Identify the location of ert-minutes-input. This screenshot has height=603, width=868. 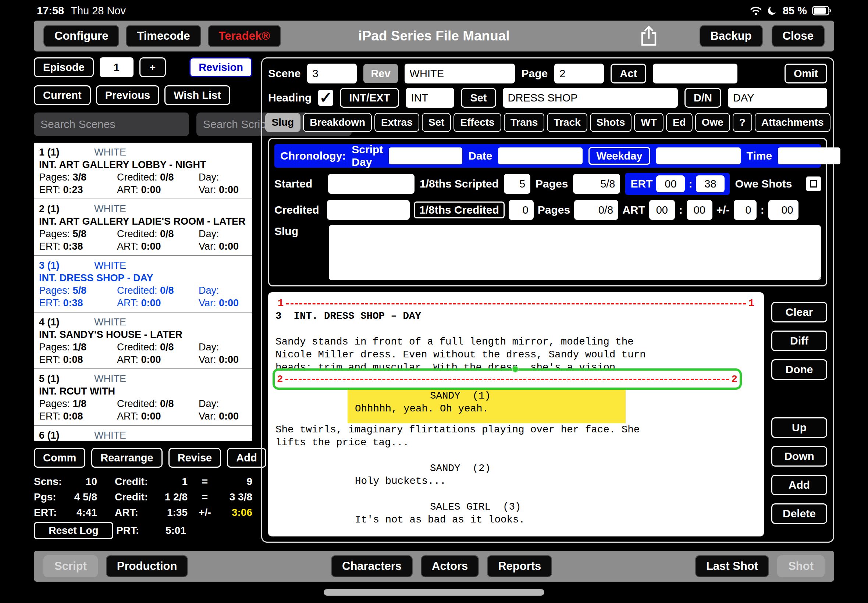
(710, 184).